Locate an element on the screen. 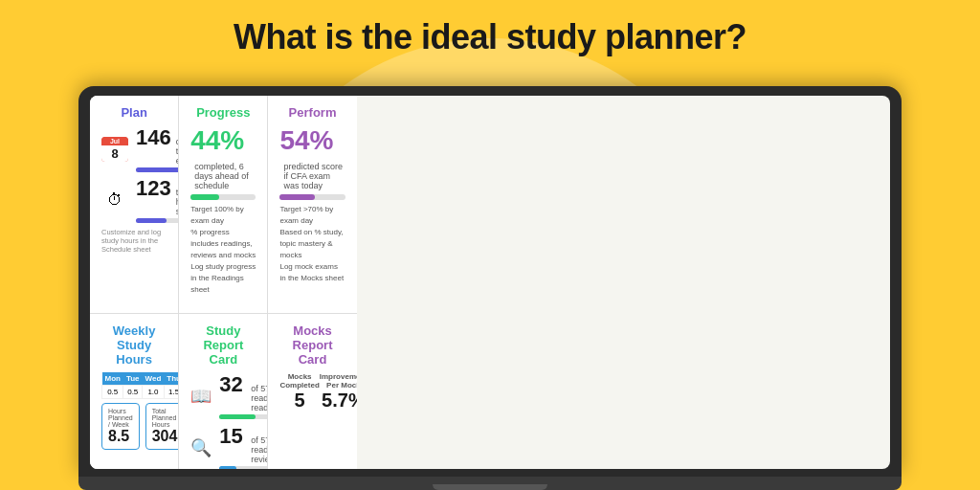  perform-note1: Target >70% by exam day is located at coordinates (312, 215).